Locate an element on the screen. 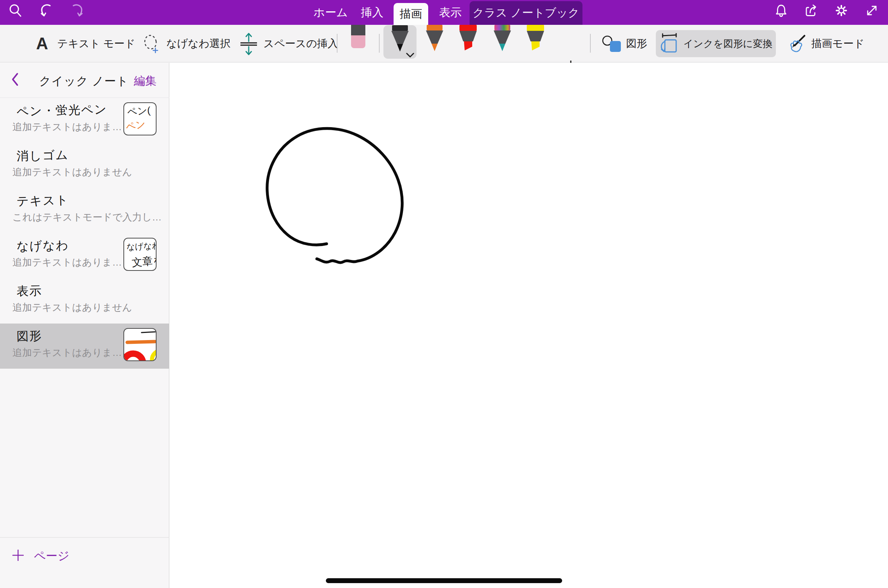  notebook-title: クイック ノート is located at coordinates (84, 81).